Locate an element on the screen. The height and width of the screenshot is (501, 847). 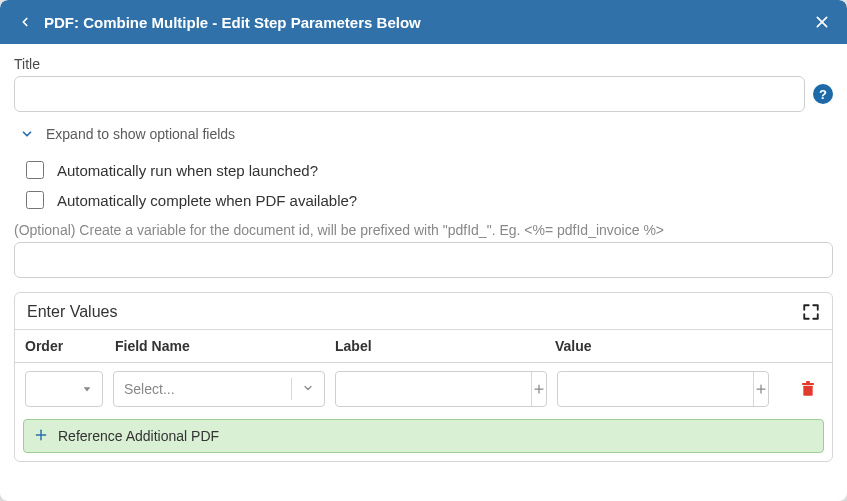
label-add-button is located at coordinates (538, 389).